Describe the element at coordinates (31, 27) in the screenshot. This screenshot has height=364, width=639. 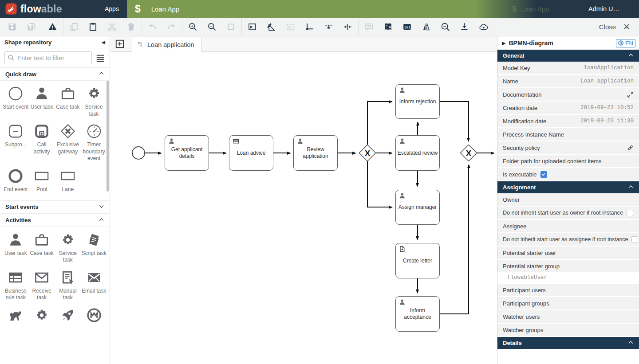
I see `save-as-button` at that location.